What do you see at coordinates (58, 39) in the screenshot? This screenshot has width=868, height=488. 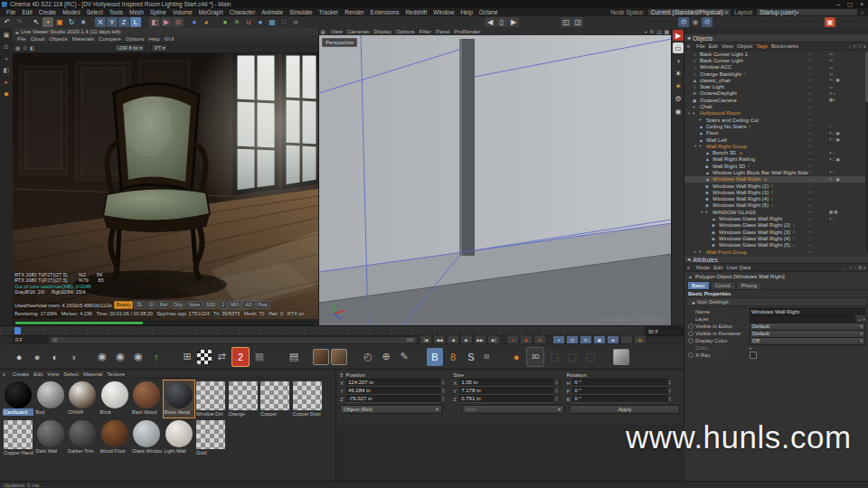 I see `live-viewer-menu-item: Objects` at bounding box center [58, 39].